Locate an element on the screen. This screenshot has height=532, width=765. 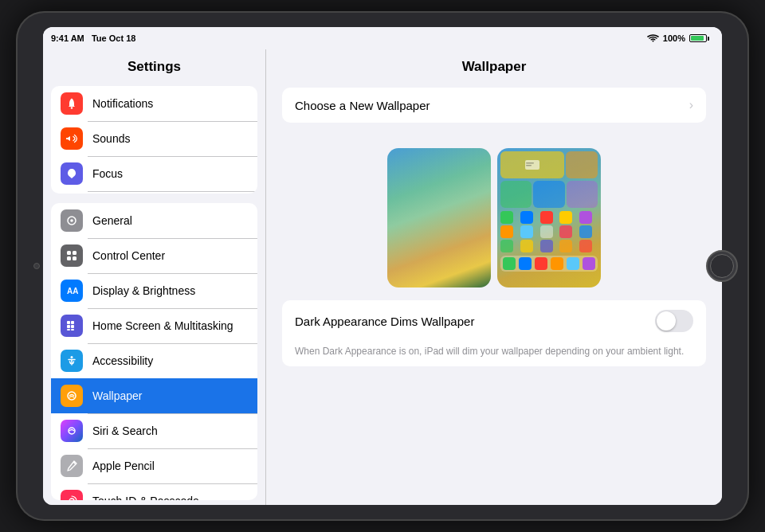
choose-wallpaper-row: Choose a New Wallpaper › is located at coordinates (494, 105).